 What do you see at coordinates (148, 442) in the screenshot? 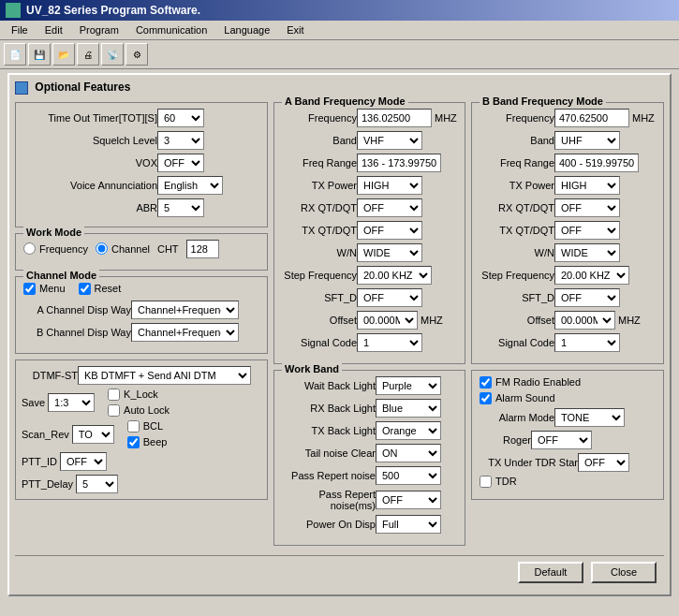
I see `beep-label: Beep` at bounding box center [148, 442].